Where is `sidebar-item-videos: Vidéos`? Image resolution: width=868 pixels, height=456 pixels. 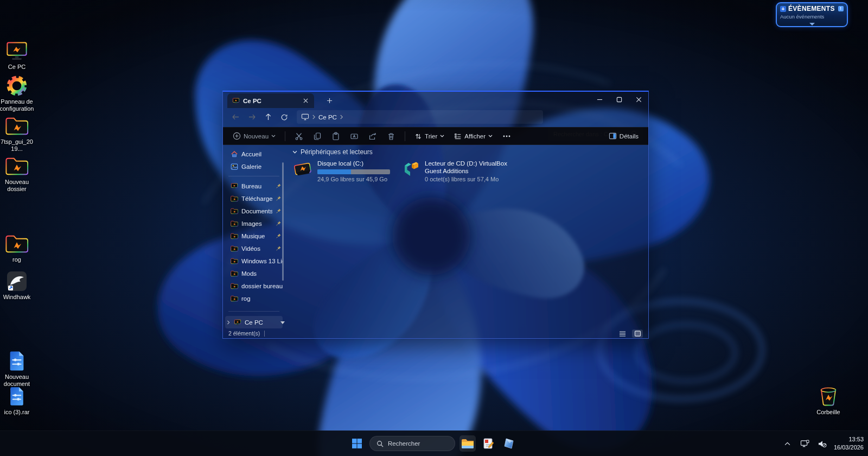 sidebar-item-videos: Vidéos is located at coordinates (254, 249).